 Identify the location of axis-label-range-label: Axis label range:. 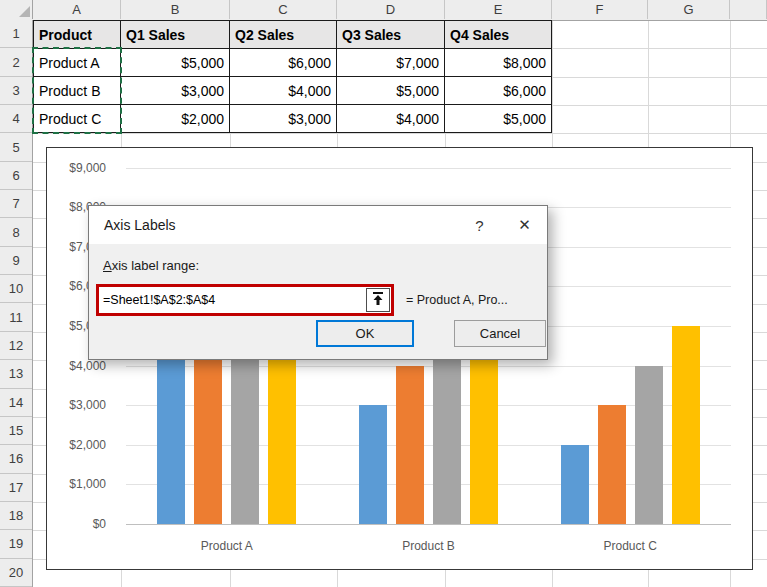
(151, 266).